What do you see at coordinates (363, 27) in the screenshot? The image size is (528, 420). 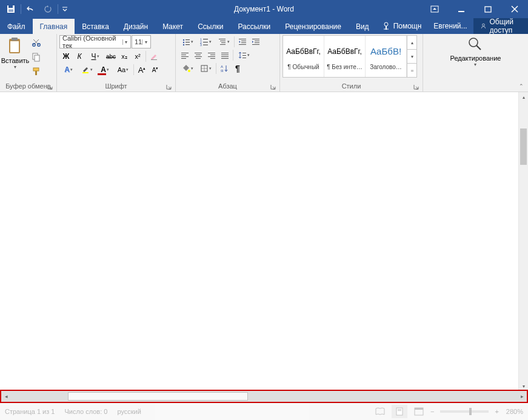 I see `tab-view: Вид` at bounding box center [363, 27].